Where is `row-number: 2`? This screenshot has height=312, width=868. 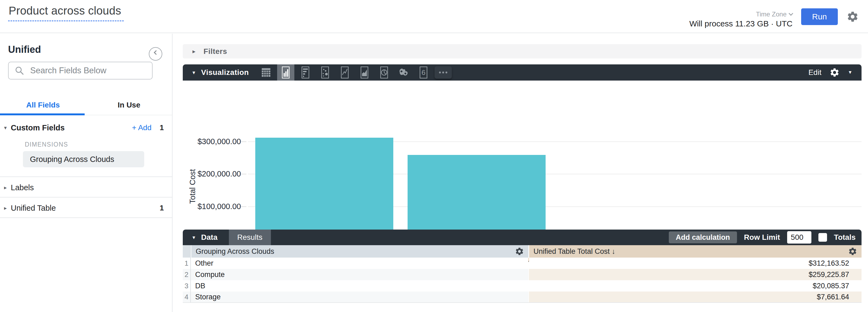
row-number: 2 is located at coordinates (187, 275).